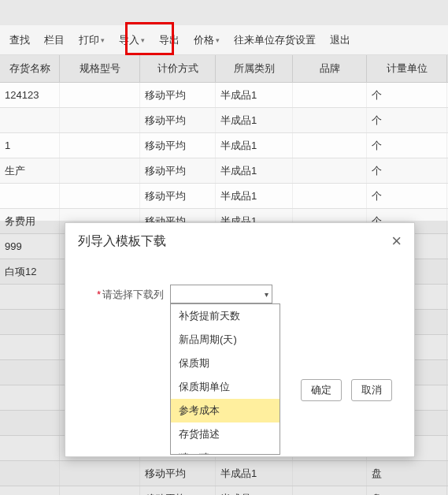 The image size is (448, 495). I want to click on dropdown-option: 补货提前天数, so click(225, 316).